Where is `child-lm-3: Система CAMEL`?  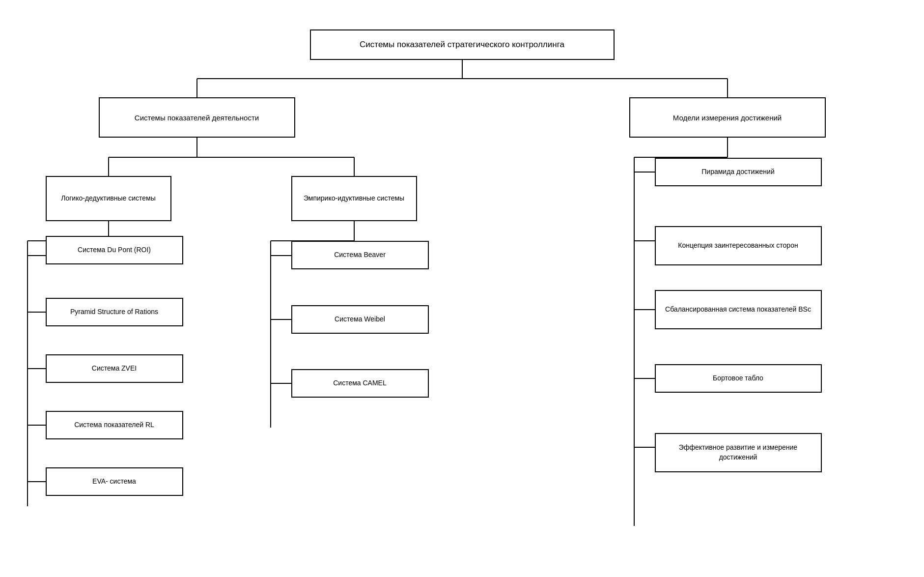 child-lm-3: Система CAMEL is located at coordinates (360, 383).